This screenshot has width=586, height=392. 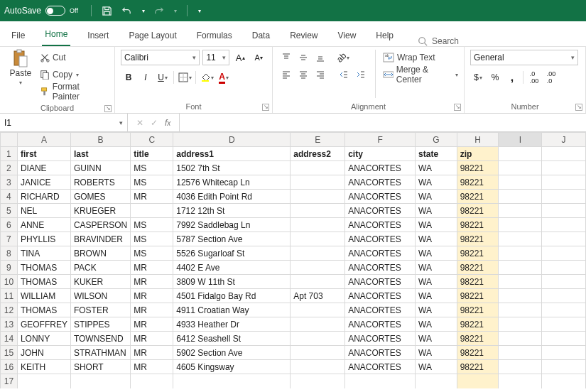 What do you see at coordinates (436, 140) in the screenshot?
I see `col-header-G: G` at bounding box center [436, 140].